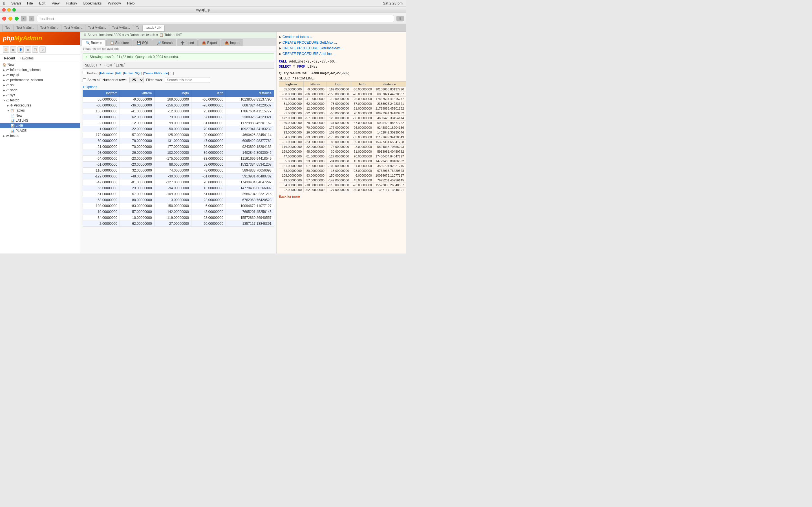 This screenshot has width=812, height=507. I want to click on tab-3: Test MySql..., so click(49, 28).